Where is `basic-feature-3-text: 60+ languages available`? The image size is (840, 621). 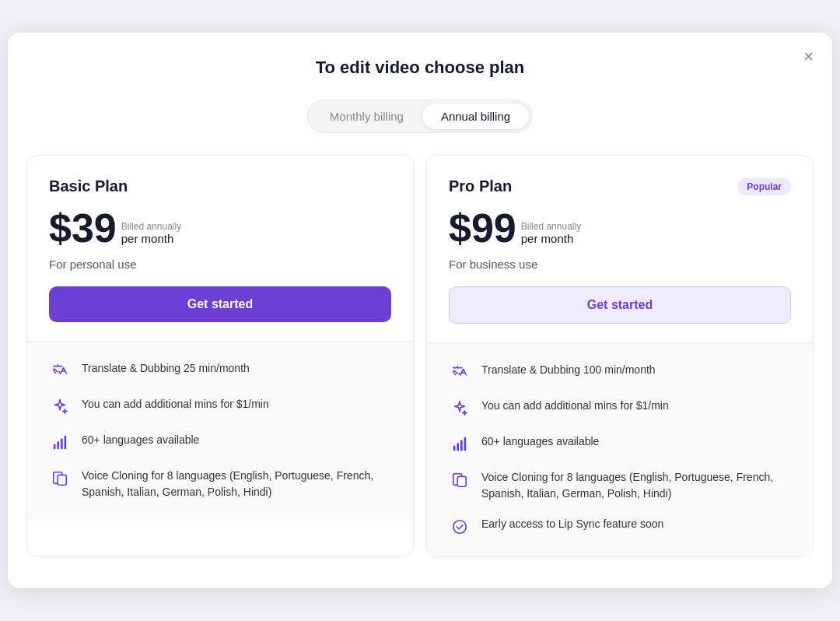
basic-feature-3-text: 60+ languages available is located at coordinates (140, 440).